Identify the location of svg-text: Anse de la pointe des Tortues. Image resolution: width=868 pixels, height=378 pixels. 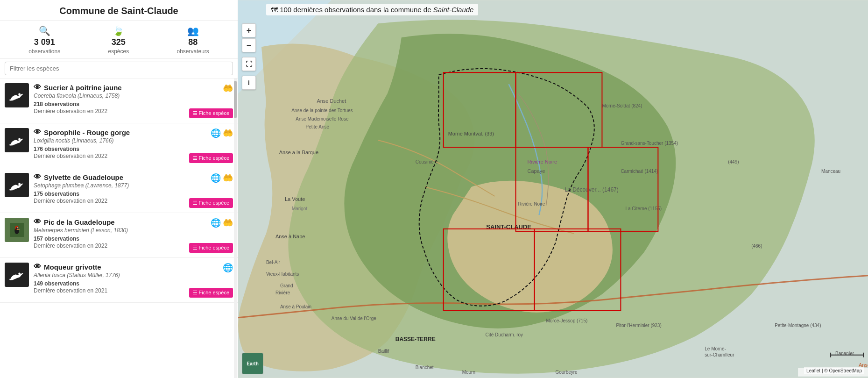
(322, 110).